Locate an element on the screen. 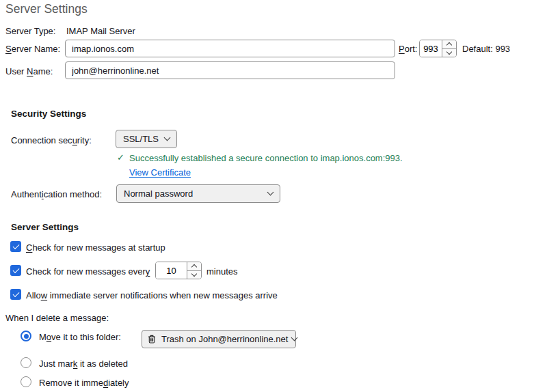  server-settings-heading: Server Settings is located at coordinates (45, 227).